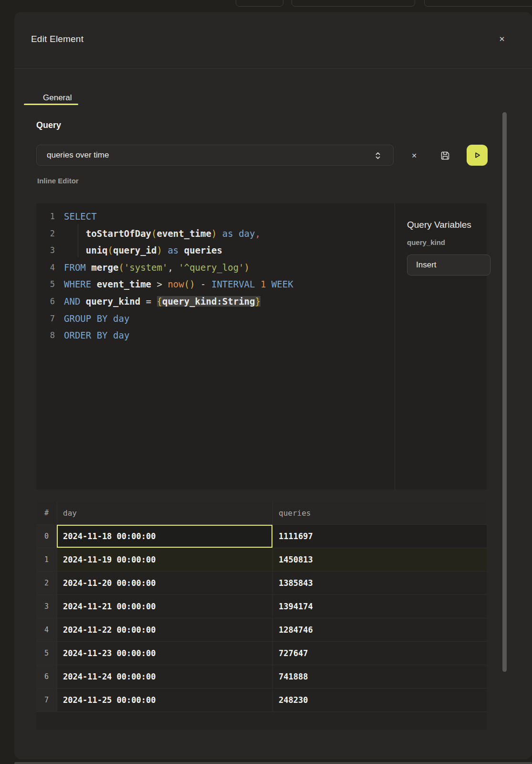  I want to click on tab-general: General, so click(57, 97).